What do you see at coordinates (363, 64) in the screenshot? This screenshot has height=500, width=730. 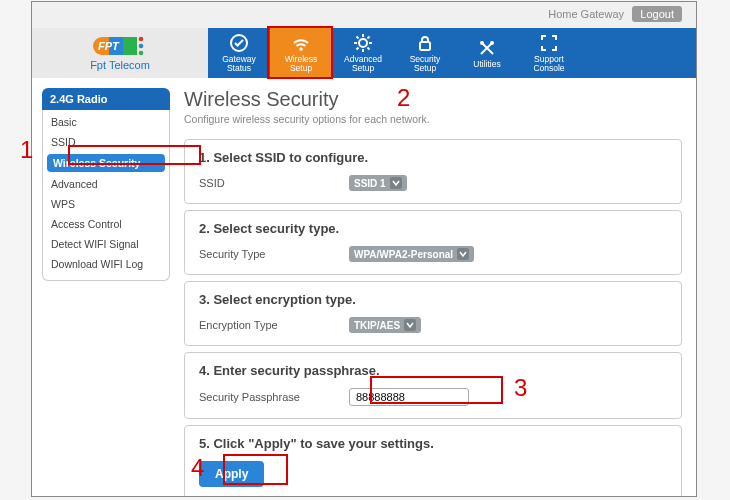 I see `nav-label: AdvancedSetup` at bounding box center [363, 64].